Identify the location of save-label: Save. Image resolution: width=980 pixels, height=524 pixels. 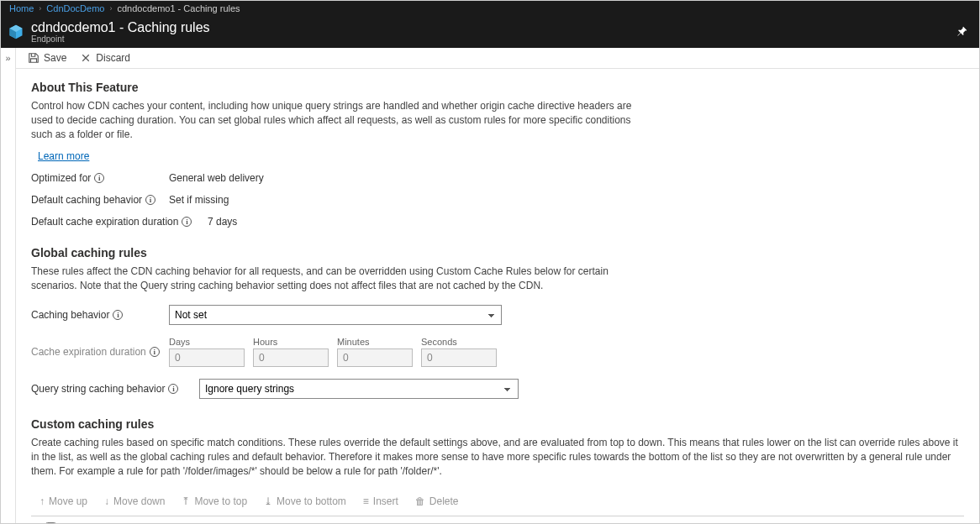
(55, 58).